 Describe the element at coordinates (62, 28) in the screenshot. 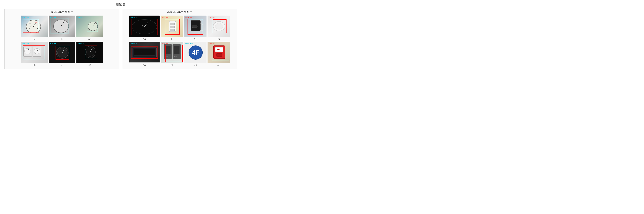

I see `left-row-1: detecting 1.5 2 2.5 （a）` at that location.